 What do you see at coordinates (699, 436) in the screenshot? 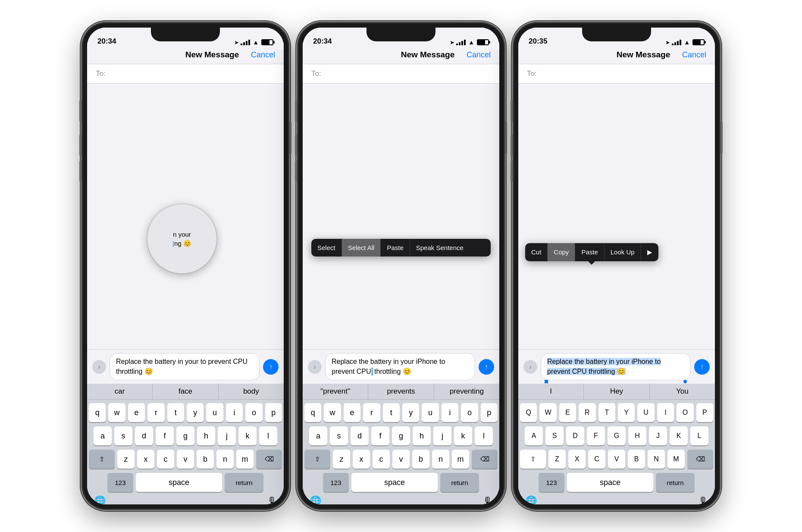
I see `key-L-3: L` at bounding box center [699, 436].